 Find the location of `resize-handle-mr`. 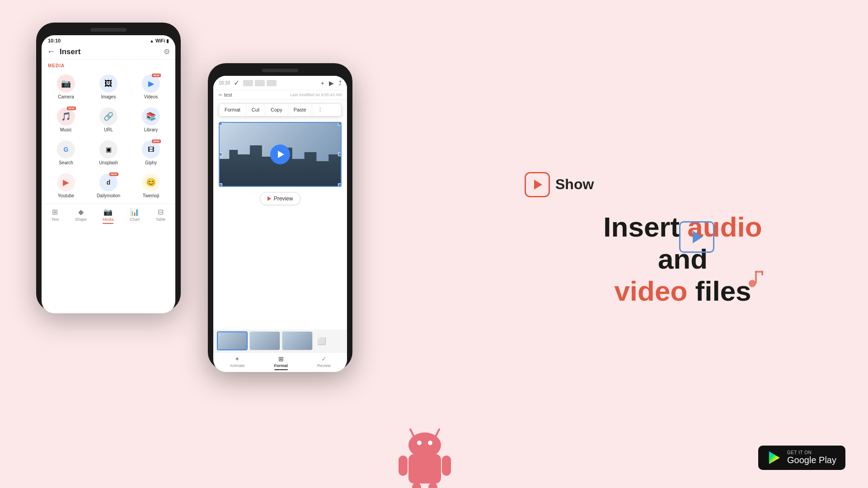

resize-handle-mr is located at coordinates (340, 154).